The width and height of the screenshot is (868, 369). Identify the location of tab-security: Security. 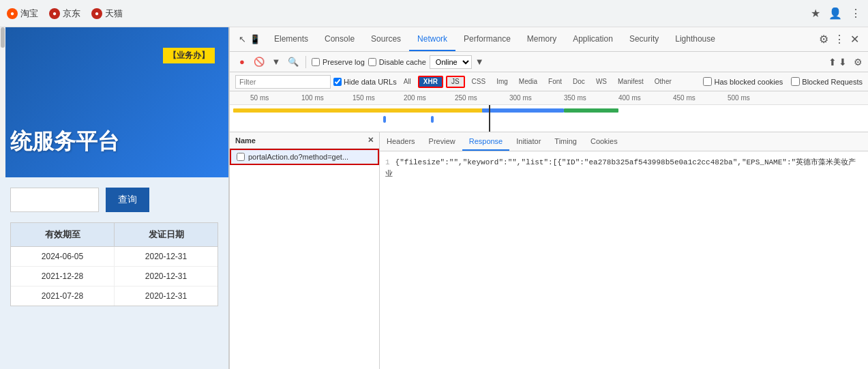
(644, 40).